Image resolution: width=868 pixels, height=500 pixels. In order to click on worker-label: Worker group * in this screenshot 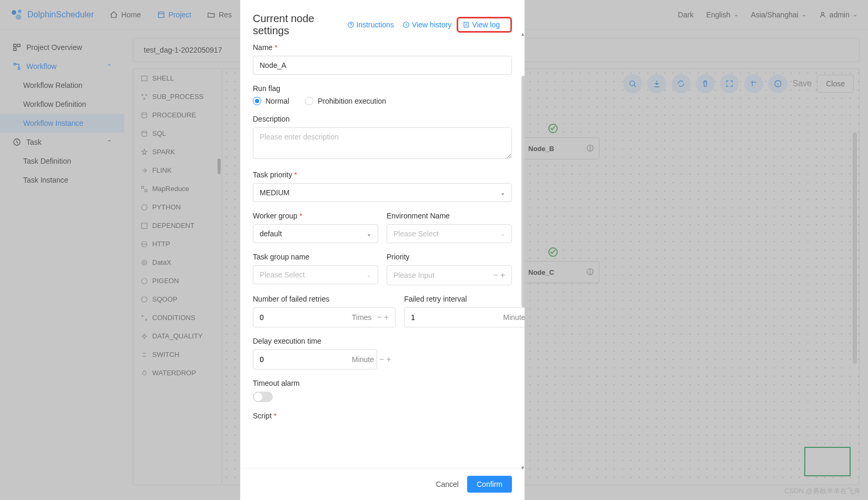, I will do `click(315, 216)`.